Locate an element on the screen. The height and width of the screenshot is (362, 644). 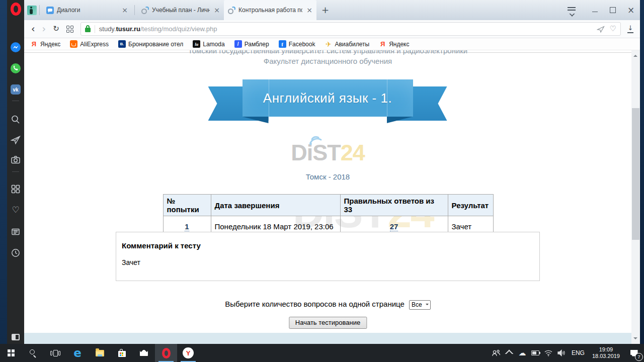
bookmark-yandex-2: Я Яндекс is located at coordinates (394, 44).